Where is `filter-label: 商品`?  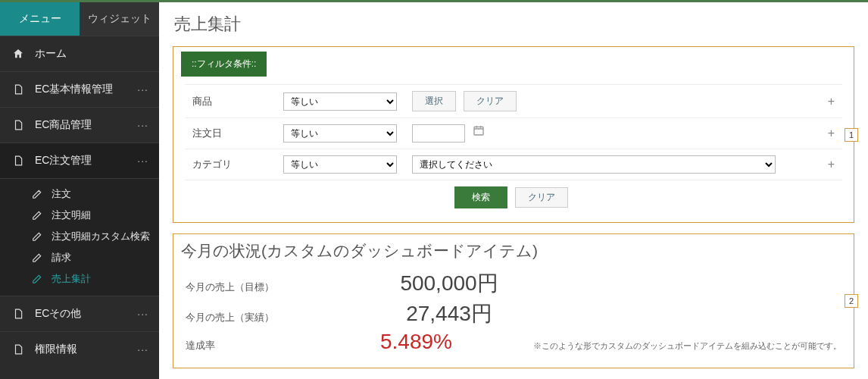
filter-label: 商品 is located at coordinates (230, 102).